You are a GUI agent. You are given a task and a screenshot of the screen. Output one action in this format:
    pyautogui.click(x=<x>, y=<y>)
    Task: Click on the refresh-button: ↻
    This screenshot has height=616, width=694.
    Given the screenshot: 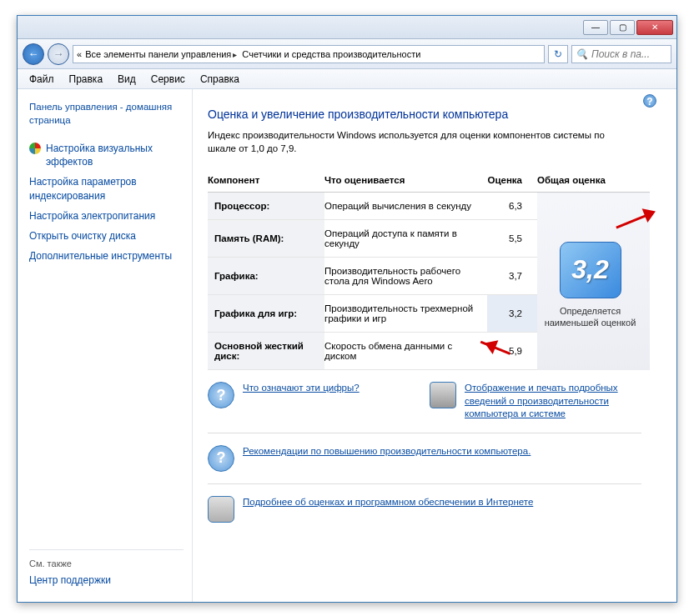 What is the action you would take?
    pyautogui.click(x=558, y=54)
    